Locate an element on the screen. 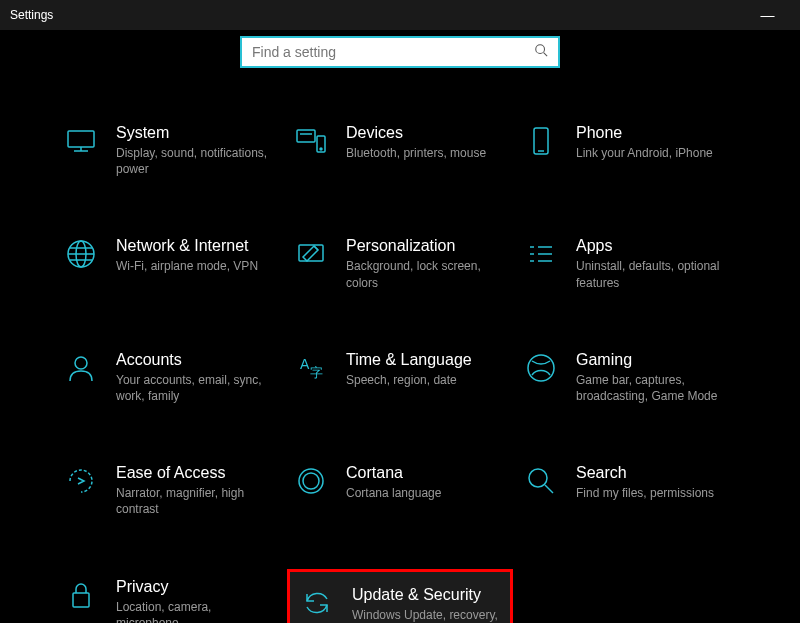 The width and height of the screenshot is (800, 623). tile-title: Update & Security is located at coordinates (426, 595).